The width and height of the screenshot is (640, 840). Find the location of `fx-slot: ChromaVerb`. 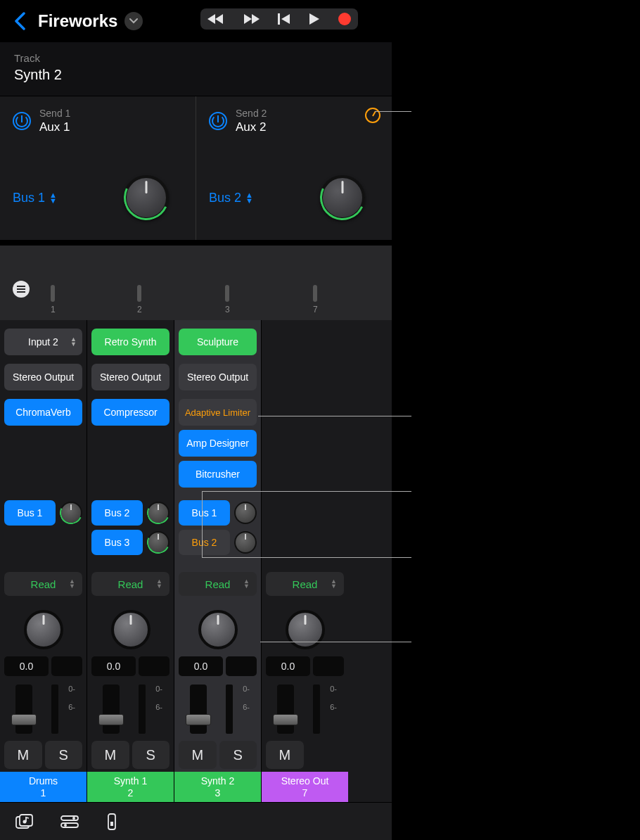

fx-slot: ChromaVerb is located at coordinates (44, 412).